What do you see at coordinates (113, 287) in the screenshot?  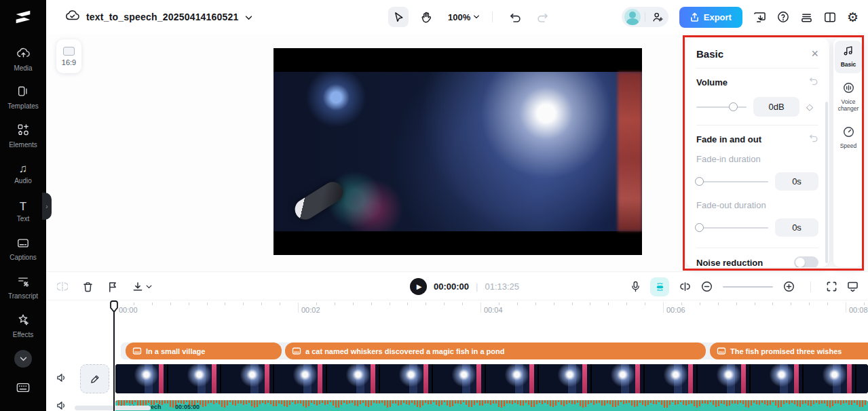 I see `marker-flag-button` at bounding box center [113, 287].